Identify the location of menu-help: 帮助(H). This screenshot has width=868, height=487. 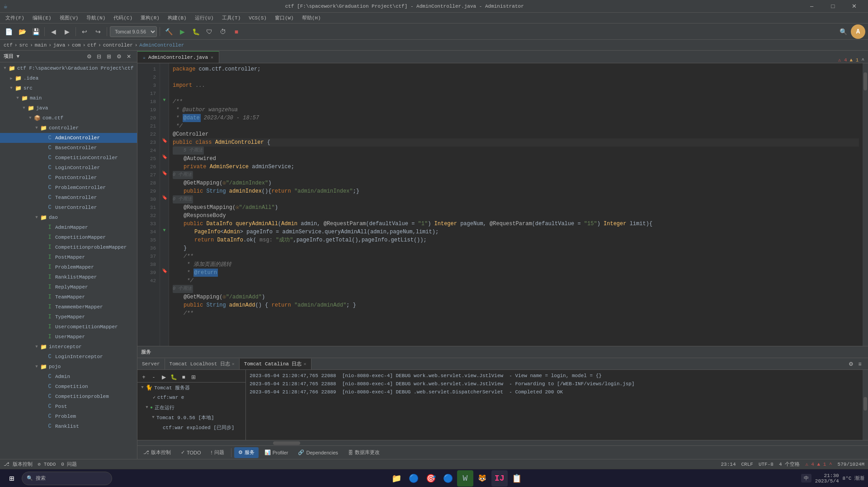
(311, 18).